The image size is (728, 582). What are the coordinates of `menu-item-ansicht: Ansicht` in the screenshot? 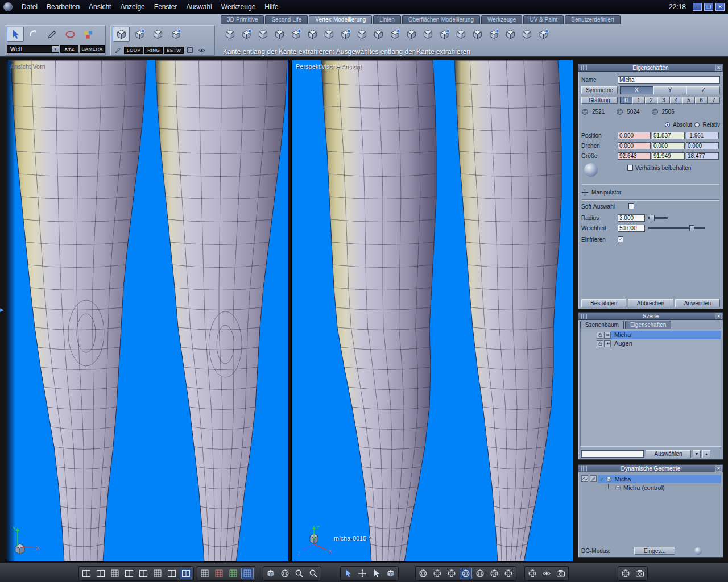 It's located at (100, 7).